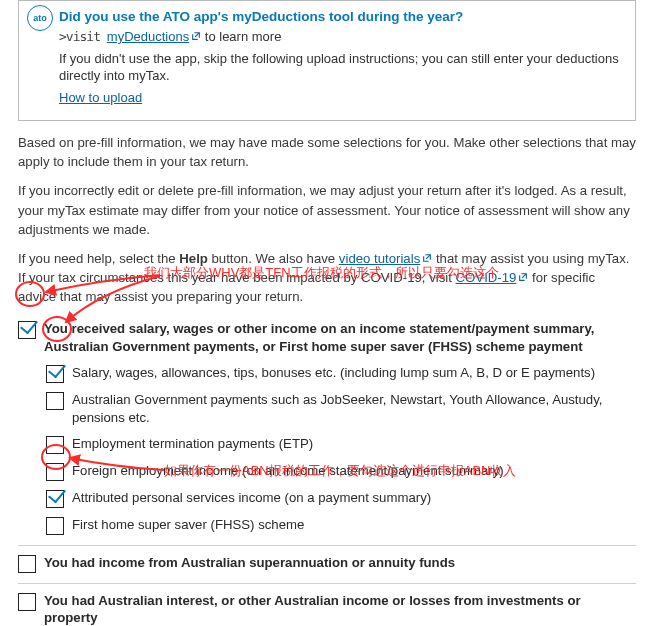 The image size is (654, 626). What do you see at coordinates (354, 444) in the screenshot?
I see `label-etp: Employment termination payments (ETP)` at bounding box center [354, 444].